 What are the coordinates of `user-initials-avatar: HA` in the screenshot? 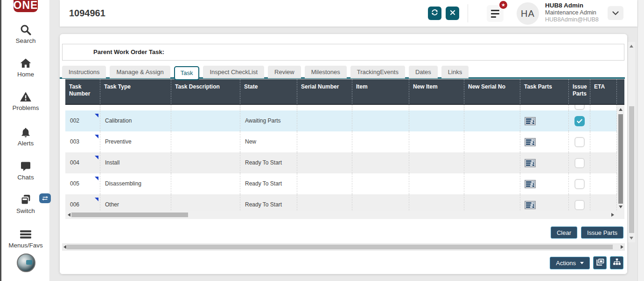 It's located at (528, 14).